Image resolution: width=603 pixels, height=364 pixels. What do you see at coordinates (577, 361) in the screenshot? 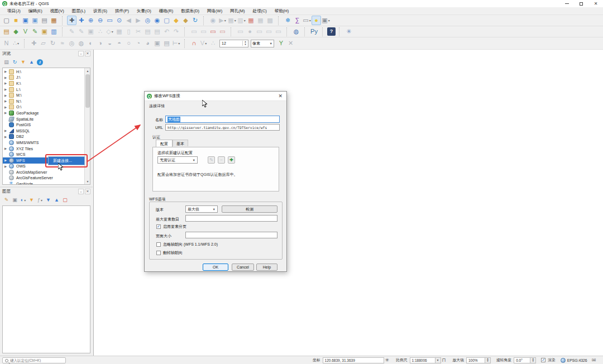
I see `crs-value: EPSG:4326` at bounding box center [577, 361].